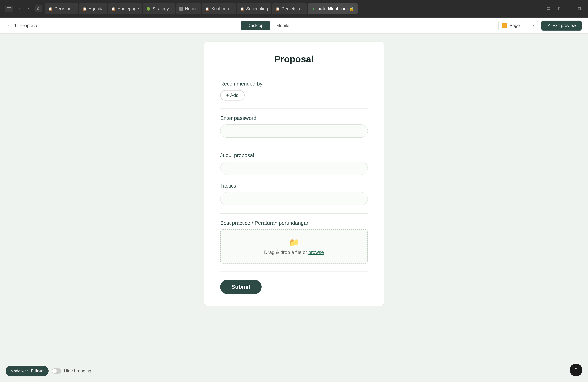 Image resolution: width=588 pixels, height=382 pixels. Describe the element at coordinates (294, 163) in the screenshot. I see `judul-proposal-section: Judul proposal` at that location.